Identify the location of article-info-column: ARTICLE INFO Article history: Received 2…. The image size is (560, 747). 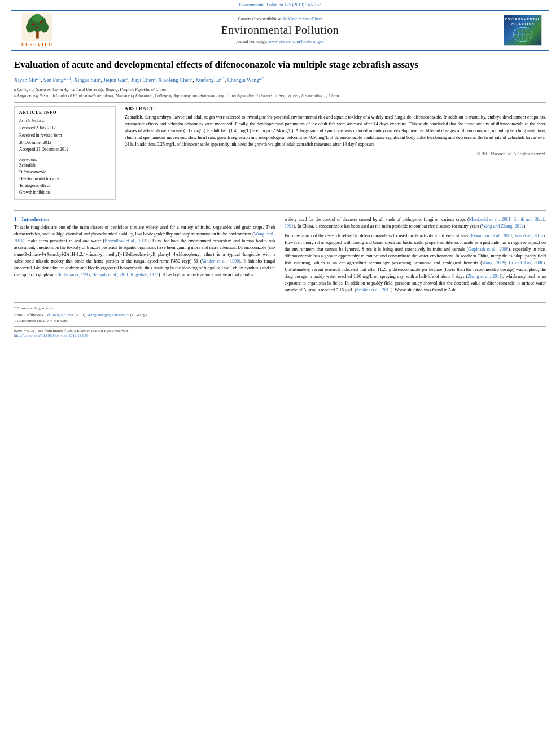
(65, 155).